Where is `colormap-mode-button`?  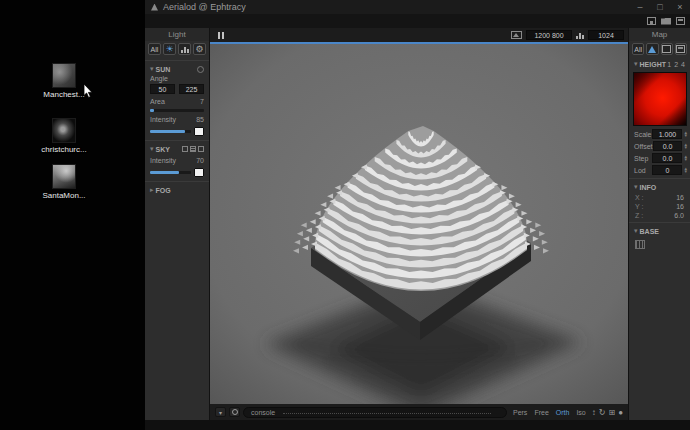 colormap-mode-button is located at coordinates (667, 49).